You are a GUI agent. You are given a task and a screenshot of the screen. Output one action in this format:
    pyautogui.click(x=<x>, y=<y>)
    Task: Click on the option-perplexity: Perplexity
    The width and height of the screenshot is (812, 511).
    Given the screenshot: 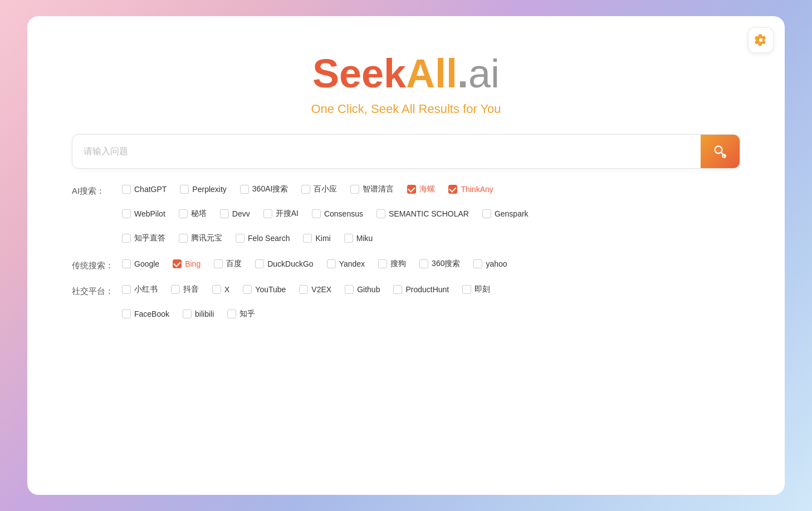 What is the action you would take?
    pyautogui.click(x=203, y=189)
    